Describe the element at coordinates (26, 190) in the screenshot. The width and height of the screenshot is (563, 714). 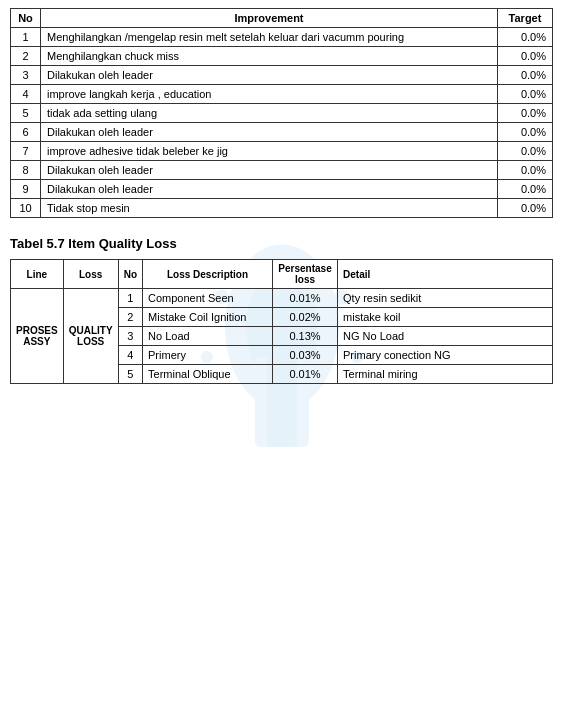
I see `row-no: 9` at that location.